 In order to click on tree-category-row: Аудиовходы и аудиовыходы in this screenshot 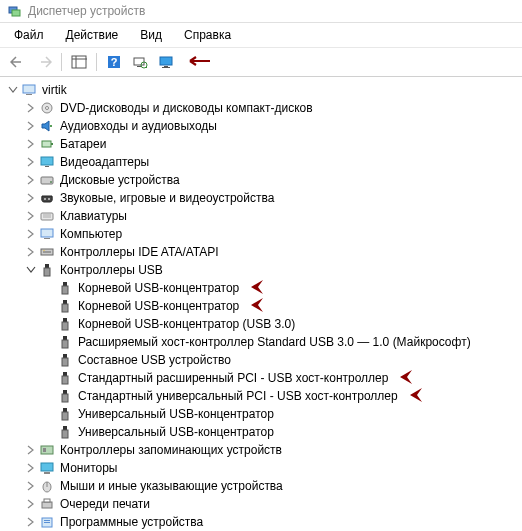, I will do `click(272, 126)`.